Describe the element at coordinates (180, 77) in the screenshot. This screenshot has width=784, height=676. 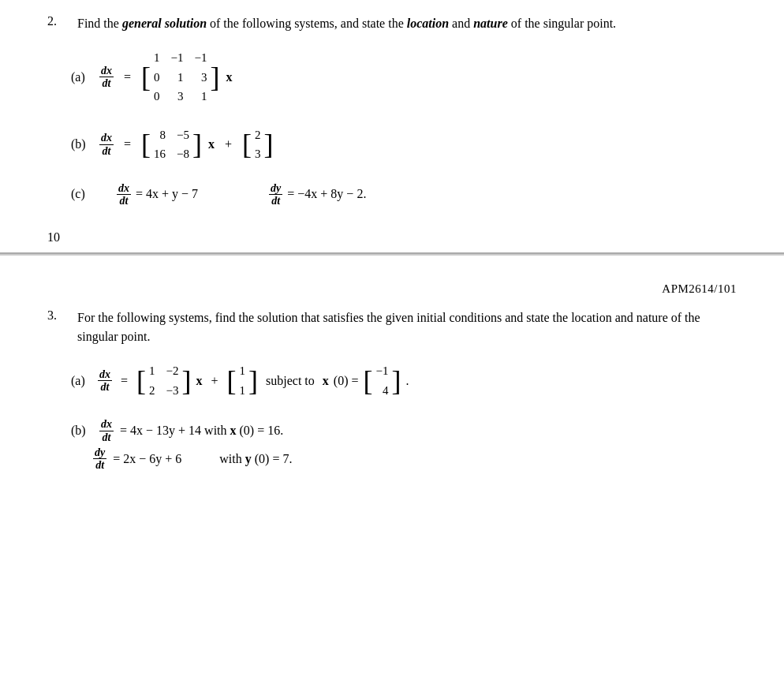
I see `matrix-a: 1 −1 −1 0 1 3 0 3 1` at that location.